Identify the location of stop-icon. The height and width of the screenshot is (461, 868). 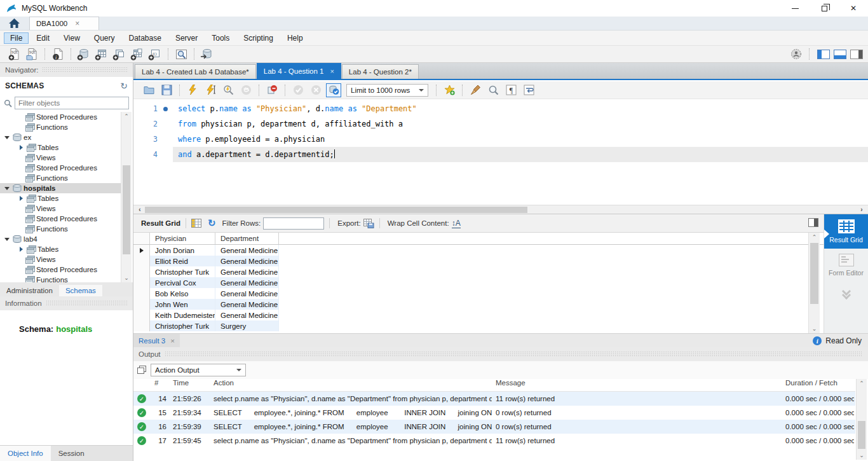
(246, 90).